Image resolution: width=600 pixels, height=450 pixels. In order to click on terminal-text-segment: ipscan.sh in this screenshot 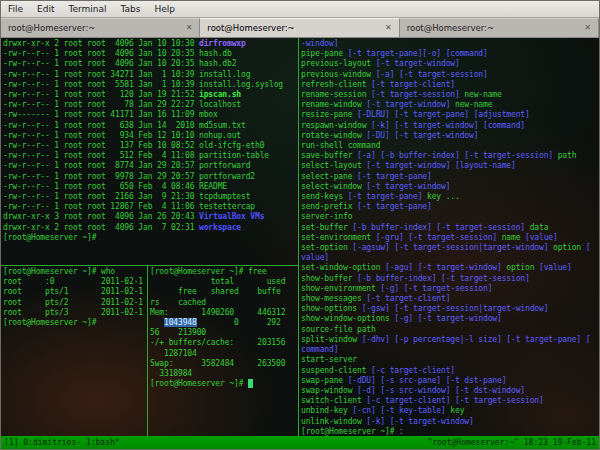, I will do `click(220, 94)`.